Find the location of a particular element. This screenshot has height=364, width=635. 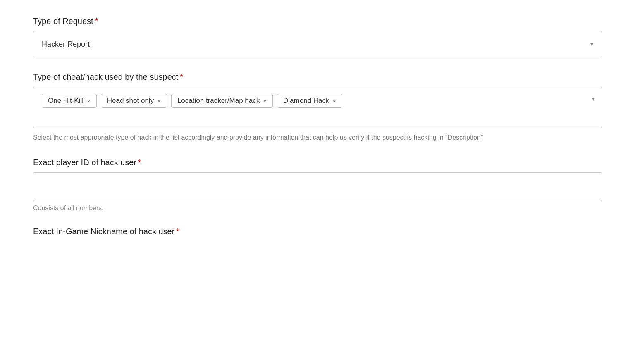

type-of-hack-multiselect: One Hit-Kill × Head shot only × Location… is located at coordinates (318, 107).